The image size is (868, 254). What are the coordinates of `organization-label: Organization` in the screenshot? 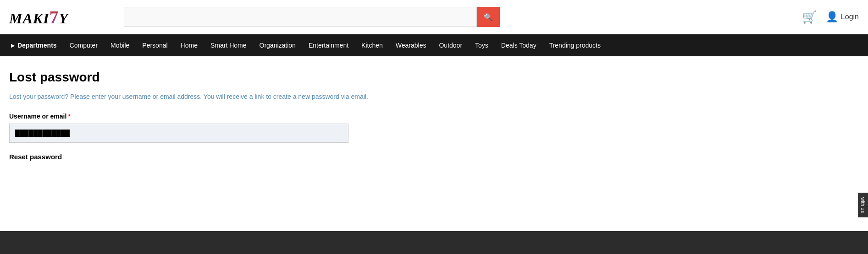 It's located at (278, 45).